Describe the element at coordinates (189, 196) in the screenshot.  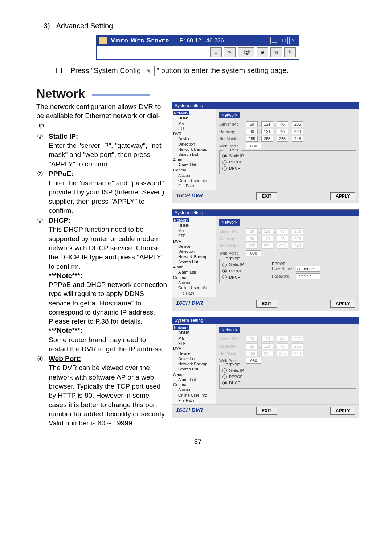
I see `brand-label: 16CH DVR` at that location.